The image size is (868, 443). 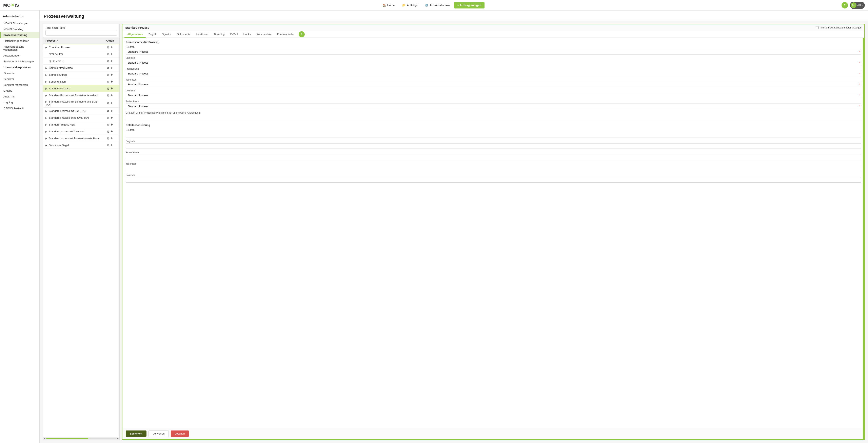 I want to click on sidebar-item-nachverarbeitung-wiederholen: Nachverarbeitung wiederholen, so click(x=20, y=48).